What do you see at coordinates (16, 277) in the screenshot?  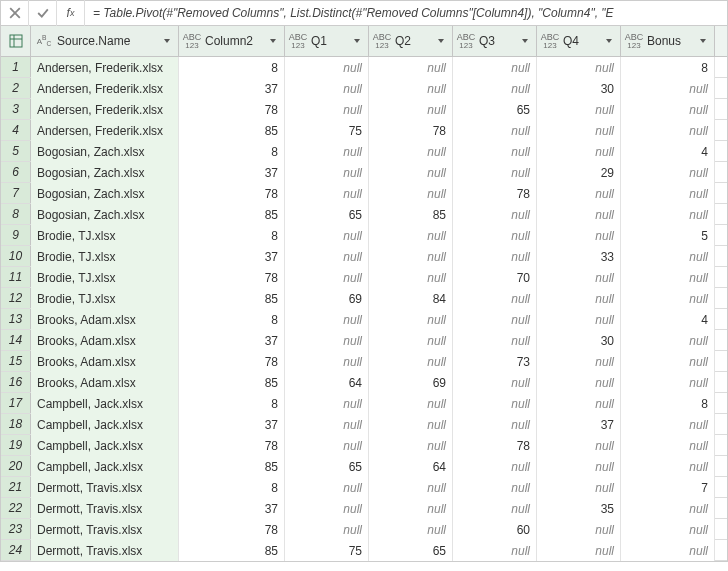 I see `row-number: 11` at bounding box center [16, 277].